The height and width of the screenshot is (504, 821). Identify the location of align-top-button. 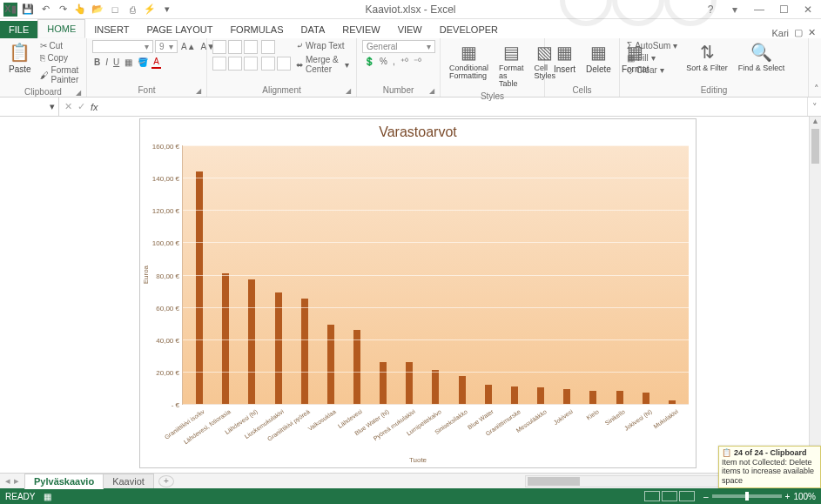
(219, 47).